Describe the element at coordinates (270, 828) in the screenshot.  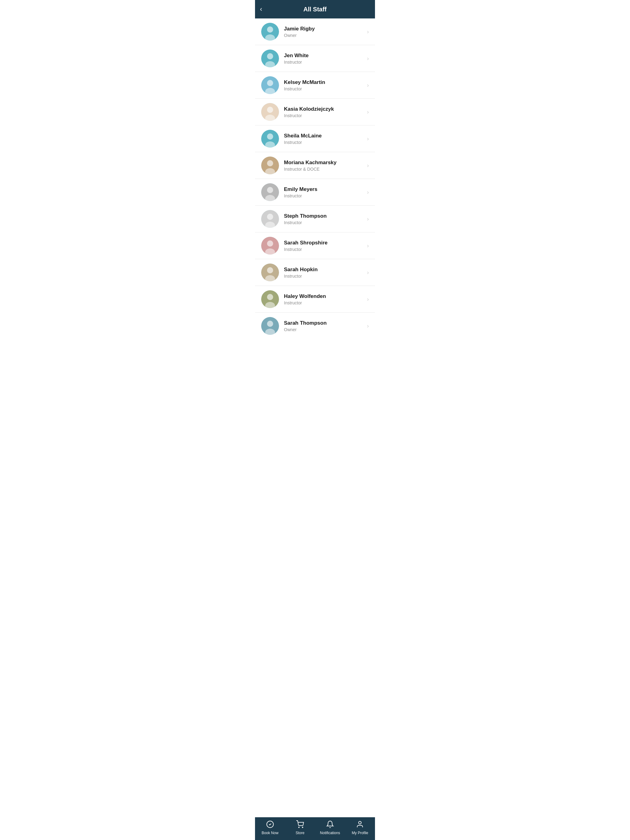
I see `nav-item-book: Book Now` at that location.